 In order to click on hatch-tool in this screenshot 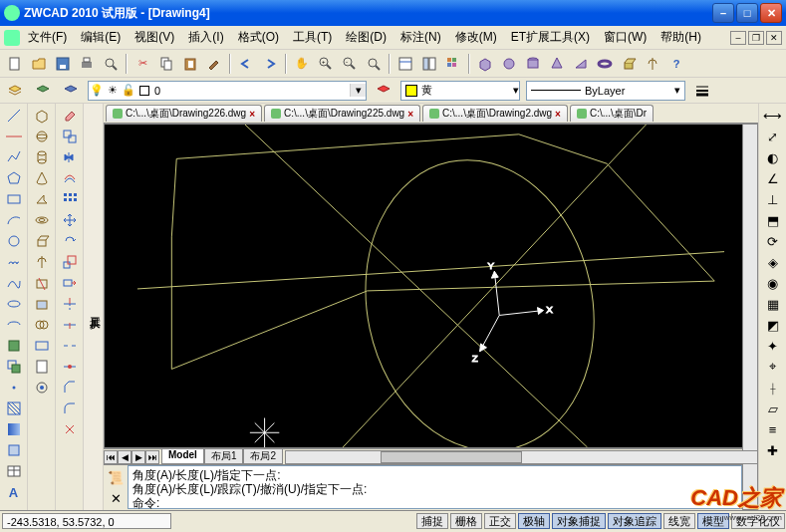, I will do `click(14, 408)`.